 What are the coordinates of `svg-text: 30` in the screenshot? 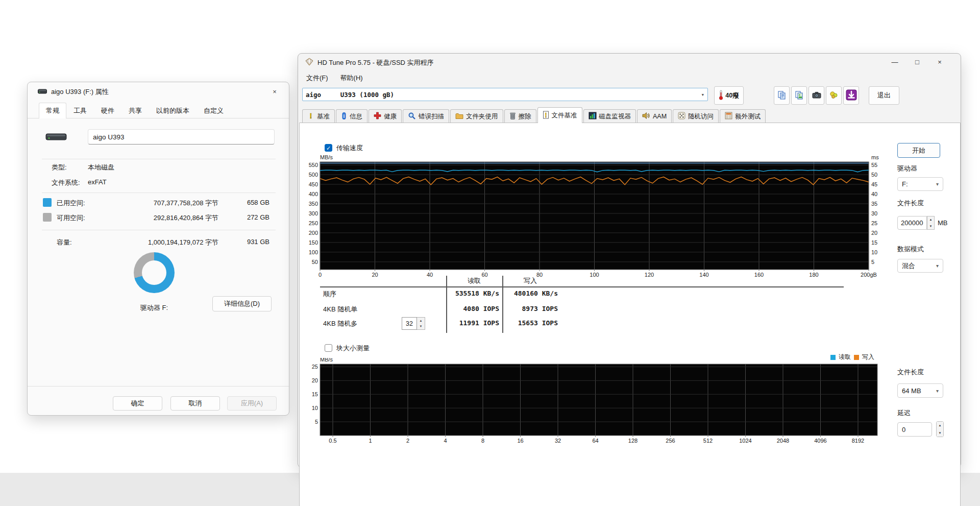 It's located at (874, 213).